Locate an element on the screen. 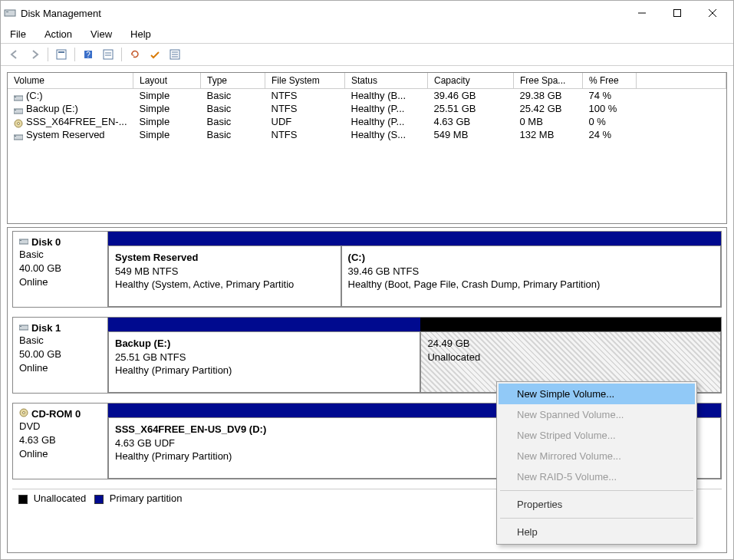  context-menu: New Simple Volume...New Spanned Volume..… is located at coordinates (597, 463).